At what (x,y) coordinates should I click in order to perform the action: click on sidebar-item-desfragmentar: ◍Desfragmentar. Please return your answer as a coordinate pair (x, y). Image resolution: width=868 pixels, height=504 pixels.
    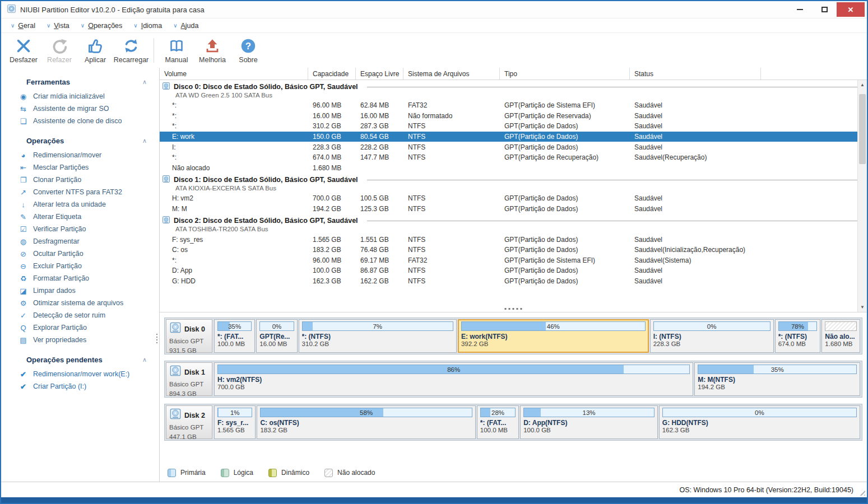
    Looking at the image, I should click on (80, 241).